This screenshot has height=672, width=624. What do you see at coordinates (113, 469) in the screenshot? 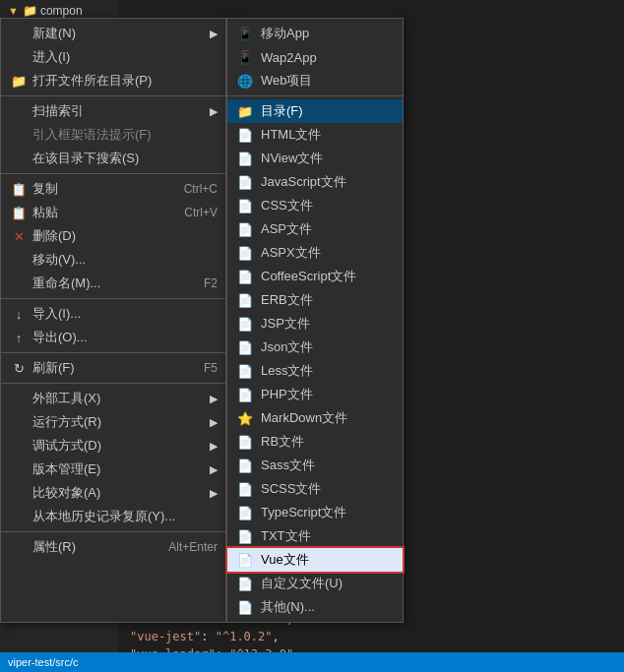
I see `menu-item-versionmgr: 版本管理(E) ▶` at bounding box center [113, 469].